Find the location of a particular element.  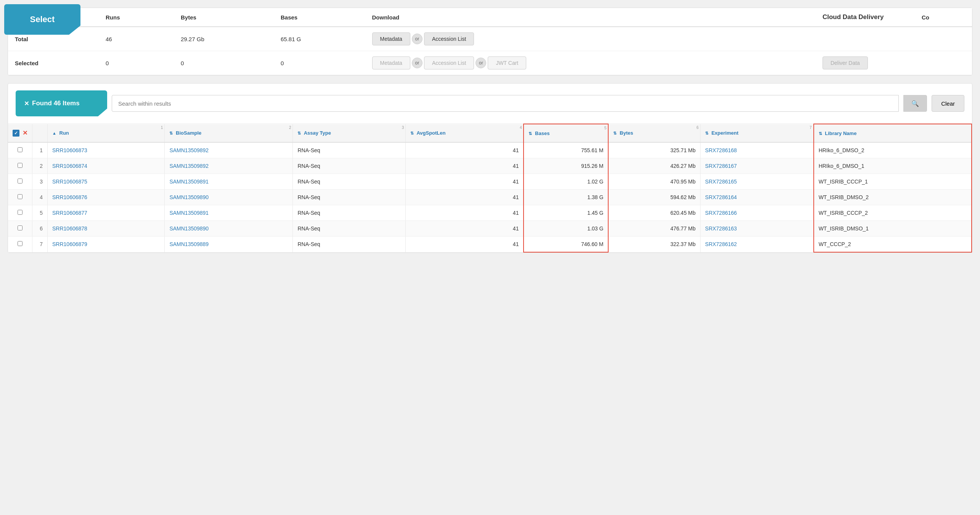

row-number: 3 is located at coordinates (40, 182).